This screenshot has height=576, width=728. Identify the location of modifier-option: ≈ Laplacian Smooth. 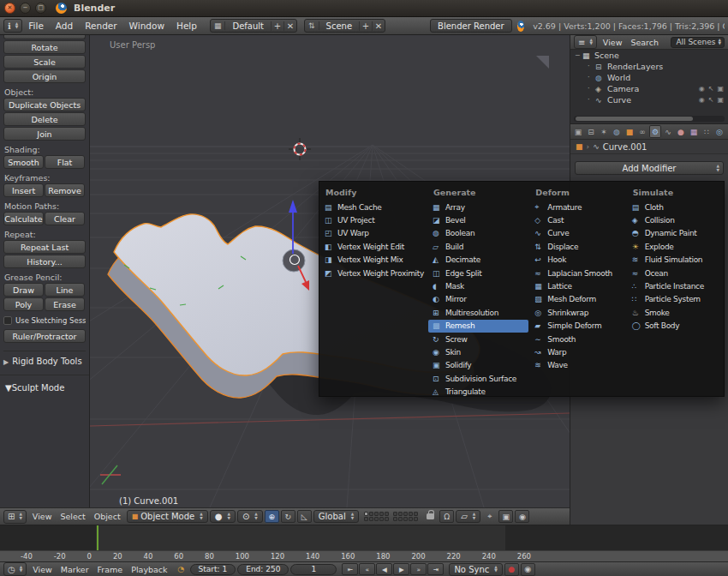
(577, 273).